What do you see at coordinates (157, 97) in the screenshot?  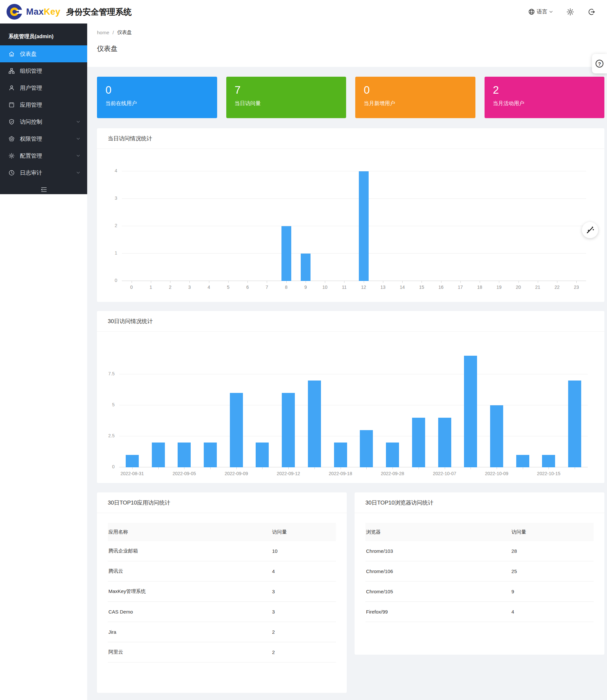 I see `stat-card: 0 当前在线用户` at bounding box center [157, 97].